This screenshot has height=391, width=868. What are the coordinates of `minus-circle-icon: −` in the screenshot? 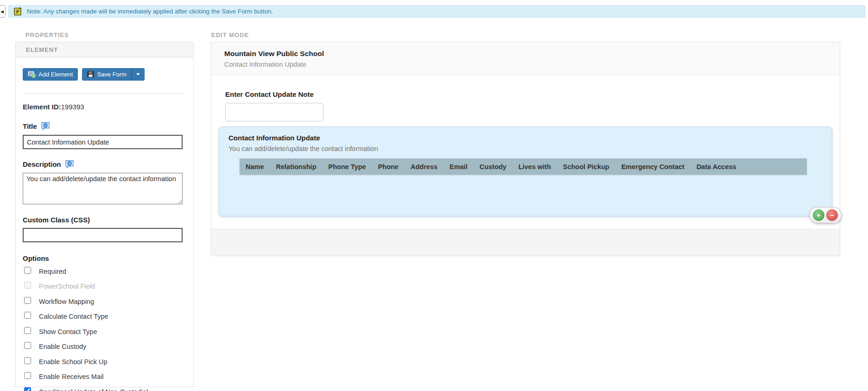 It's located at (832, 215).